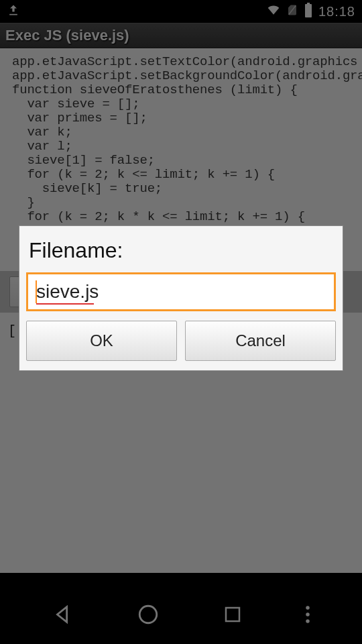  What do you see at coordinates (260, 341) in the screenshot?
I see `cancel-button: Cancel` at bounding box center [260, 341].